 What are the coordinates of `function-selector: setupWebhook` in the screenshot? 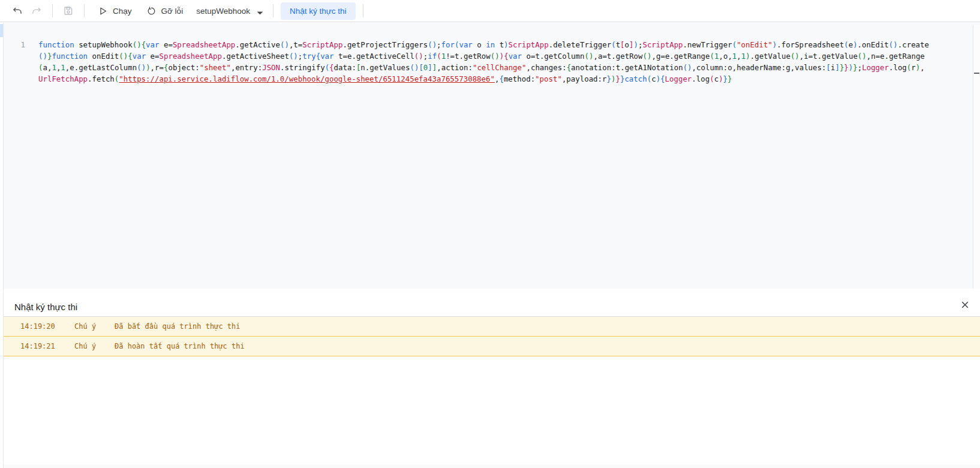 It's located at (229, 11).